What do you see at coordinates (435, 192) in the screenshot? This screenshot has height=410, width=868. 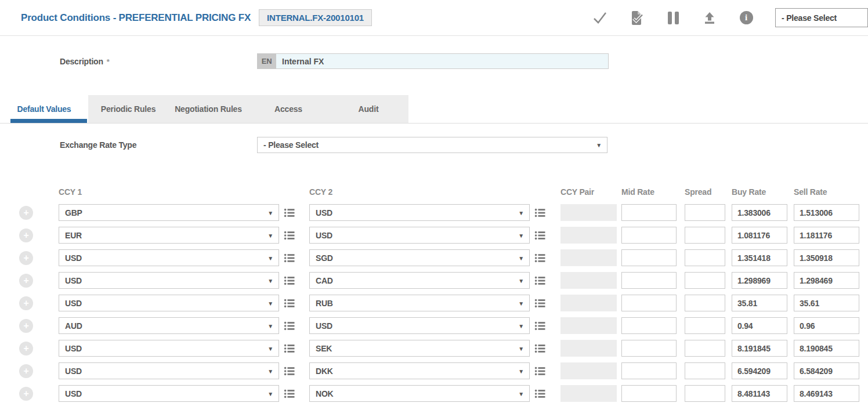 I see `col-header-ccy2: CCY 2` at bounding box center [435, 192].